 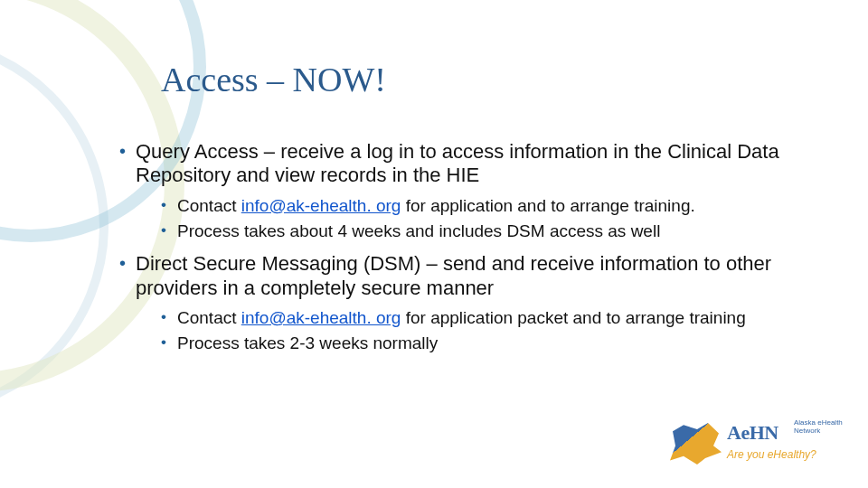 I want to click on bullet-text: for application packet and to arrange tr…, so click(x=573, y=318).